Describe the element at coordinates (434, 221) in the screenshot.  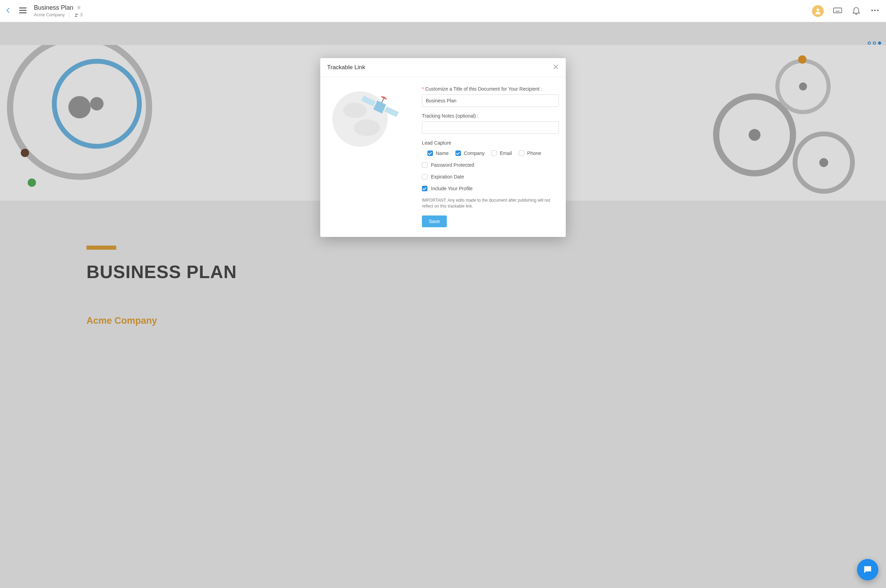
I see `save-button: Save` at that location.